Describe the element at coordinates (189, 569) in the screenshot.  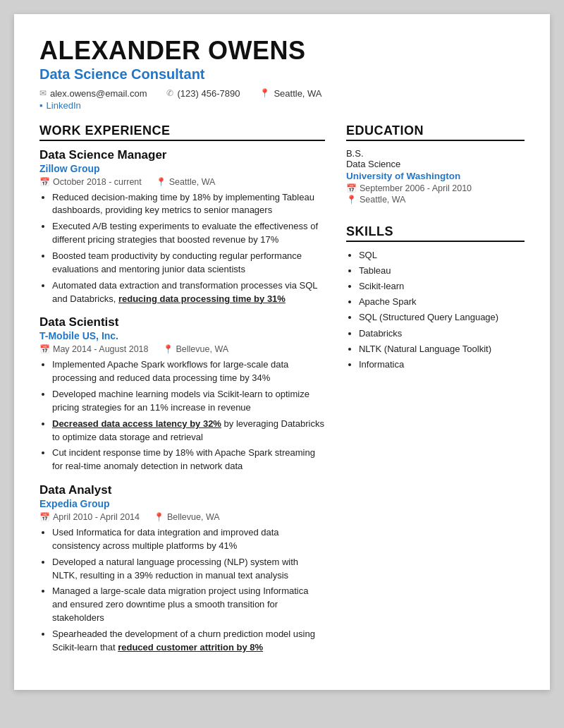
I see `job-3-bullet-2: Developed a natural language processing …` at that location.